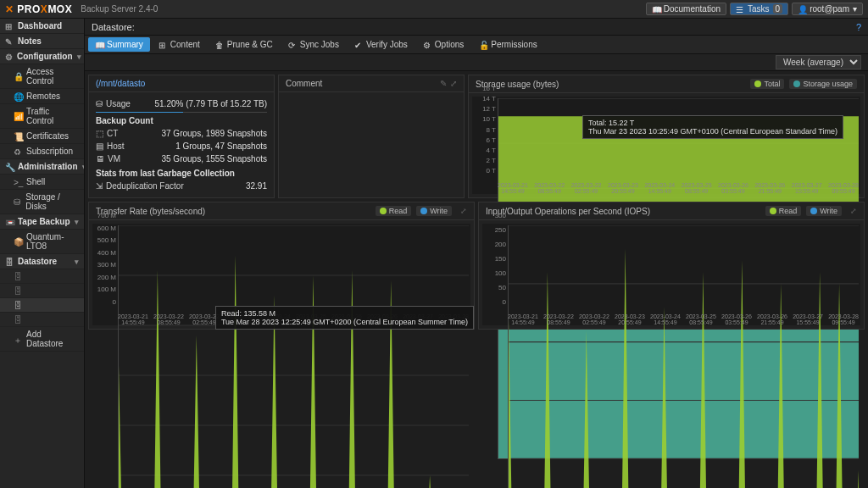  Describe the element at coordinates (42, 262) in the screenshot. I see `sidebar-item-datastore-hdr: 🗄Datastore▾` at that location.